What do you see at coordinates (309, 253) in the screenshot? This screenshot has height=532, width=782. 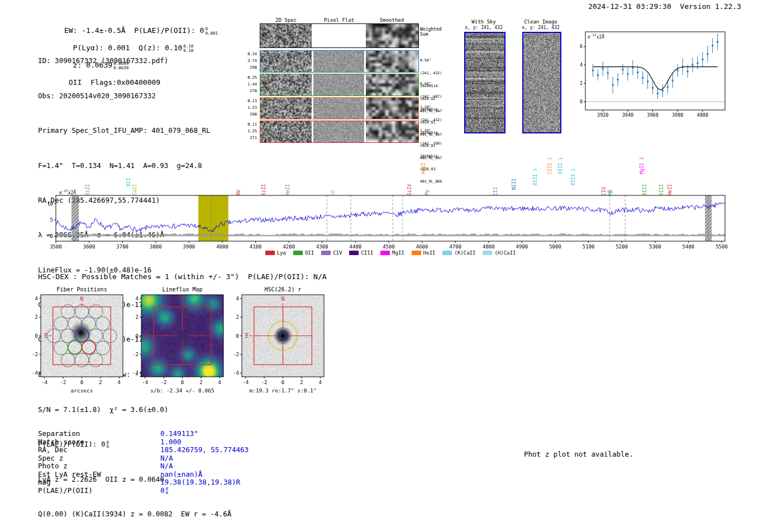 I see `legend-label: OII` at bounding box center [309, 253].